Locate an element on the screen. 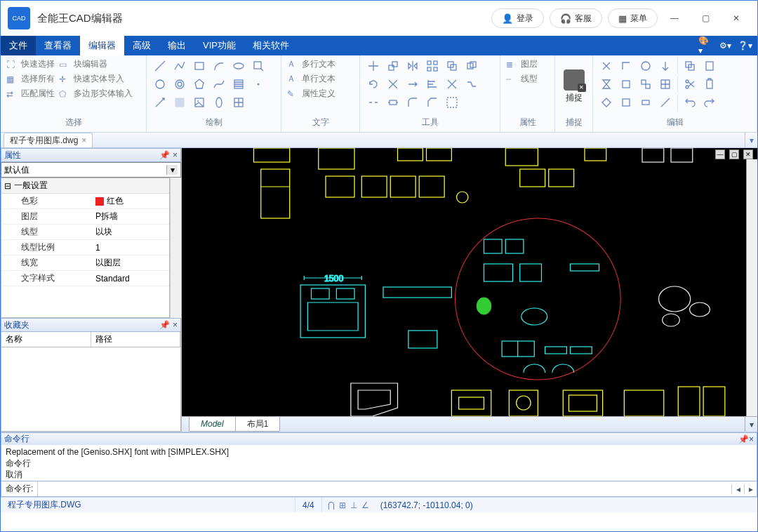 The image size is (758, 532). menu-vip: VIP功能 is located at coordinates (219, 46).